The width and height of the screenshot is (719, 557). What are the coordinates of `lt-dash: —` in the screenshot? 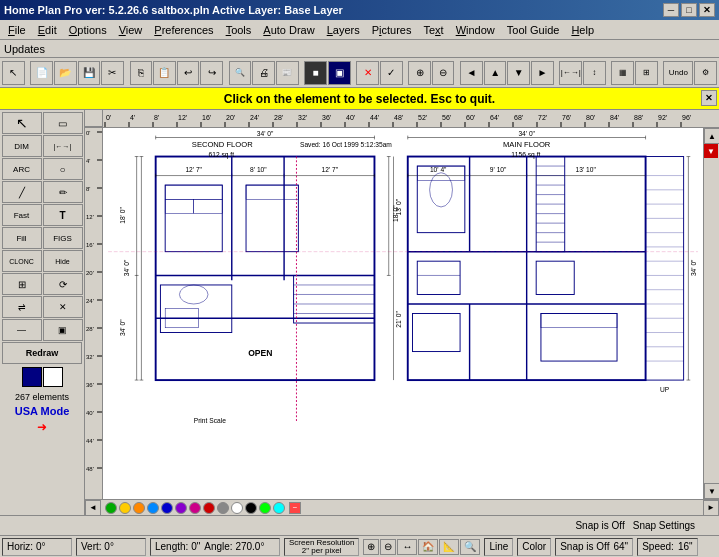 It's located at (22, 330).